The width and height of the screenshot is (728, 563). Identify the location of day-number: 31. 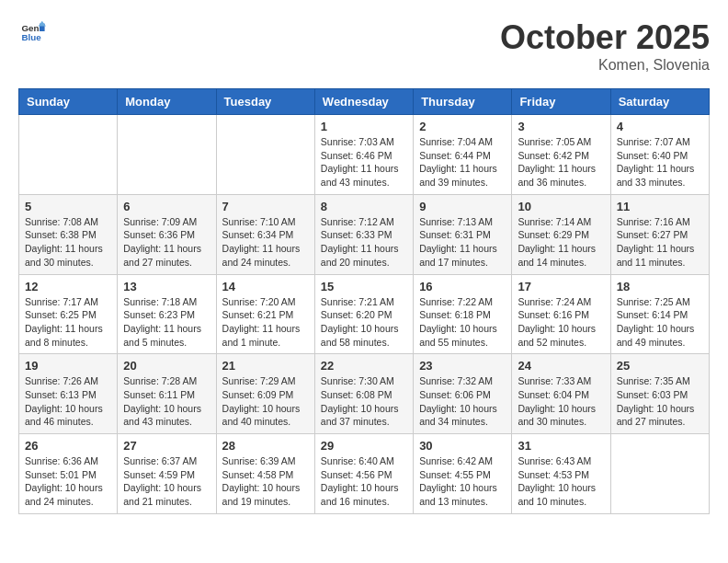
(561, 445).